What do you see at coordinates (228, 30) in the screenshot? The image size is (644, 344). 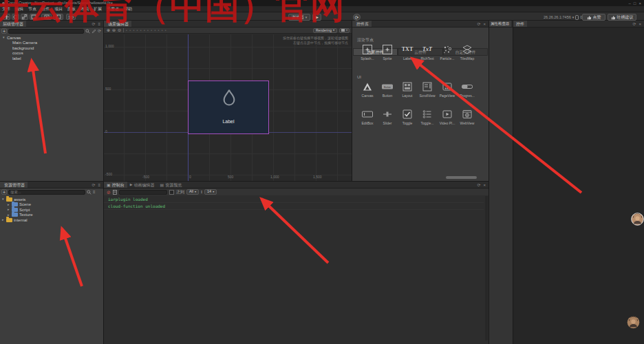 I see `scene-toolbar: ⊕ ⊖ ⊙ ▫ ▫ ▫ ▫ ▫ ▫ ▫ ▫ ▫ ▫ ▫ ▫ Rendering …` at bounding box center [228, 30].